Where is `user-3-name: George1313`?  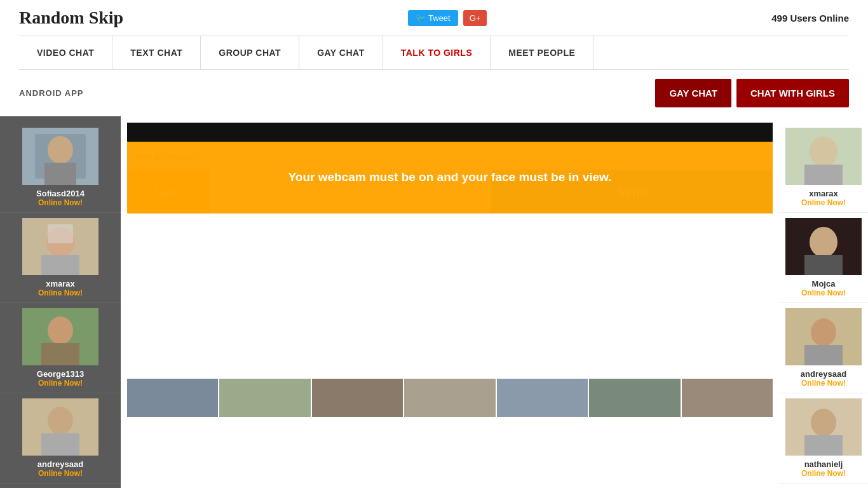 user-3-name: George1313 is located at coordinates (60, 374).